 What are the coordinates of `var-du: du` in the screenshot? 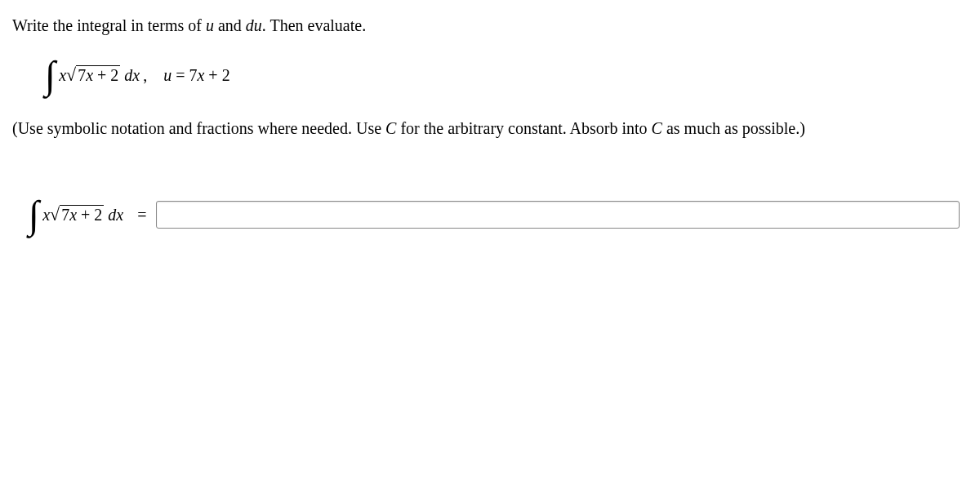 It's located at (254, 25).